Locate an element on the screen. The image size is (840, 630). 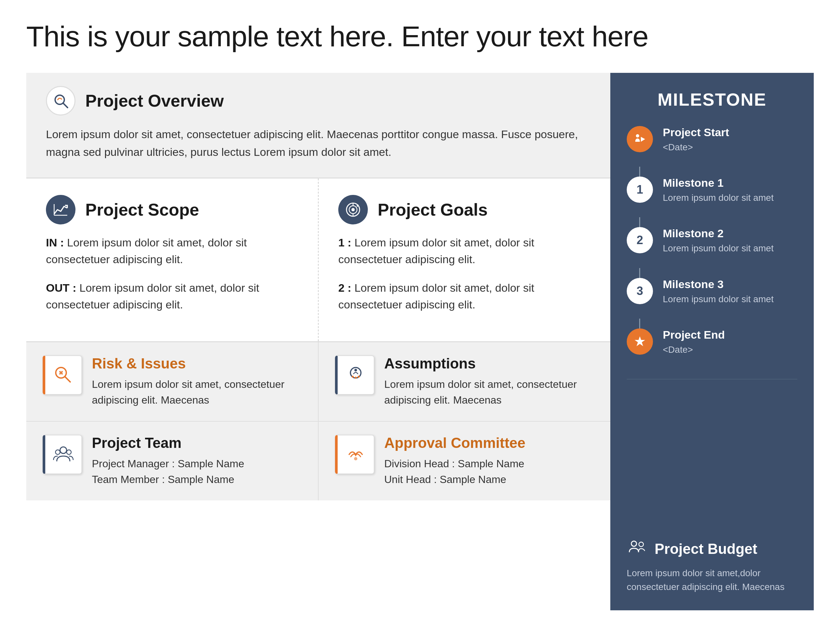
project-overview-icon is located at coordinates (61, 101).